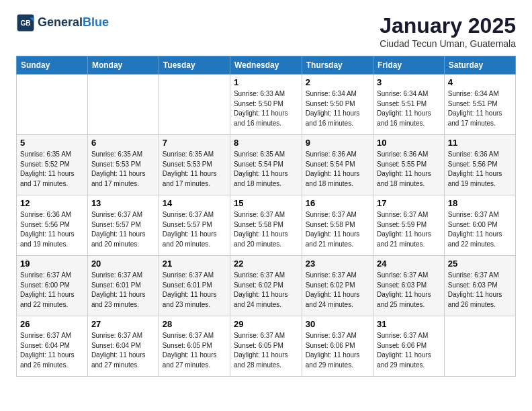 Image resolution: width=532 pixels, height=411 pixels. Describe the element at coordinates (337, 169) in the screenshot. I see `day-info: Sunrise: 6:36 AMSunset: 5:54 PMDaylight:…` at that location.